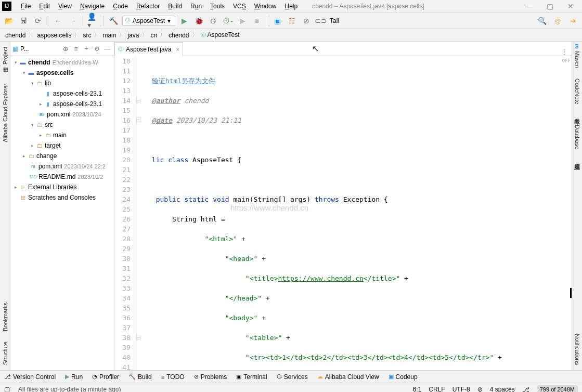 The height and width of the screenshot is (392, 582). I want to click on tree-lib: ▾🗀lib, so click(62, 83).